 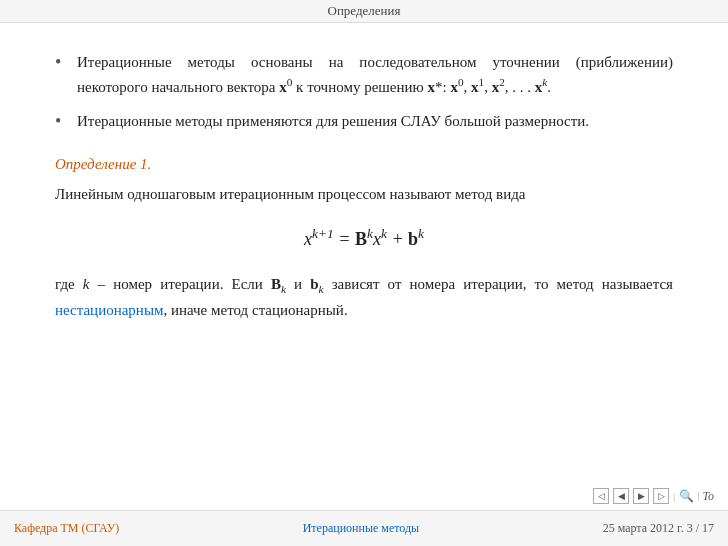 I want to click on nav-left-icon: ◁, so click(x=601, y=496).